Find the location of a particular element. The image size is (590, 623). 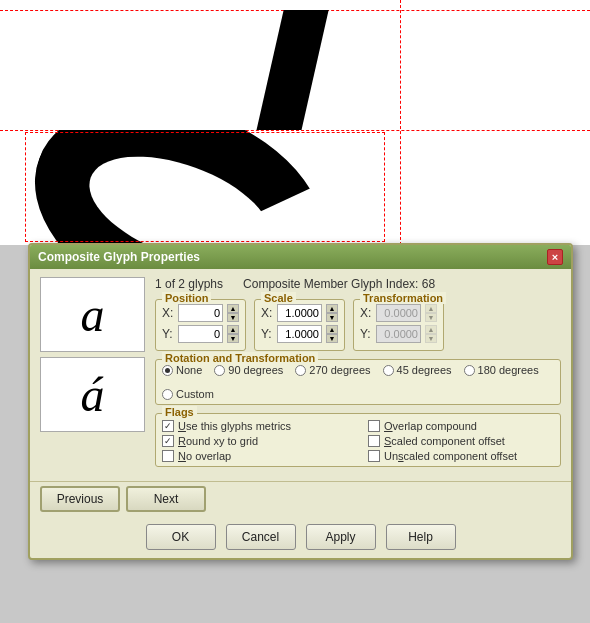

transform-y-down: ▼ is located at coordinates (431, 338).